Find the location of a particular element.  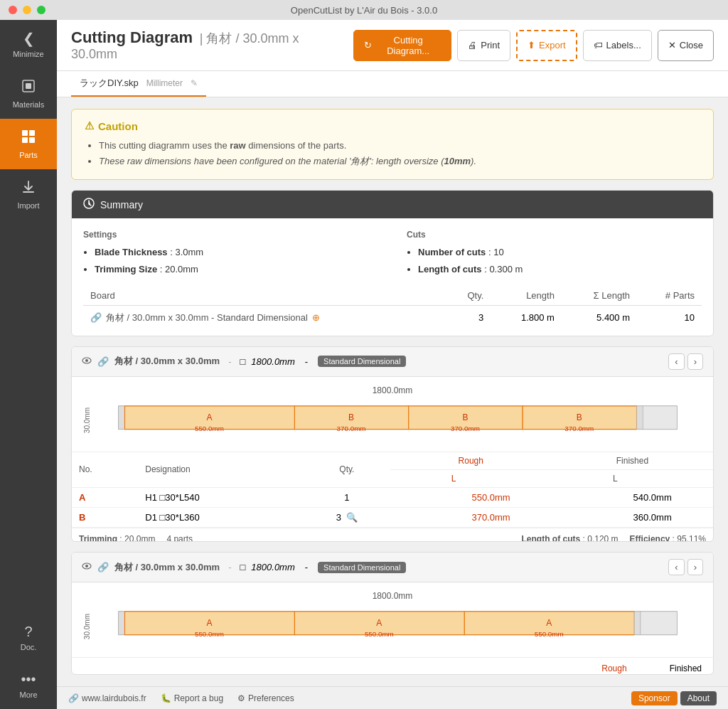

board-1-x-label: 1800.0mm is located at coordinates (392, 390).